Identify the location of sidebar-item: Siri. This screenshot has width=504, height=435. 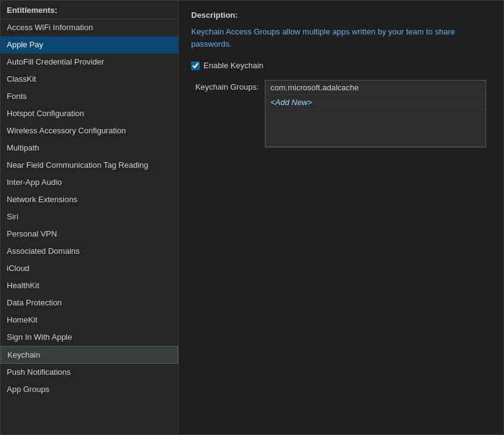
(90, 217).